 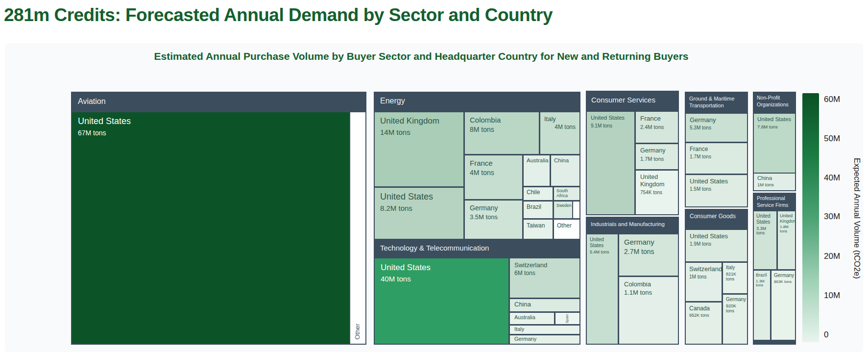 I want to click on section-energy: Energy United Kingdom 14M tons United St…, so click(x=477, y=166).